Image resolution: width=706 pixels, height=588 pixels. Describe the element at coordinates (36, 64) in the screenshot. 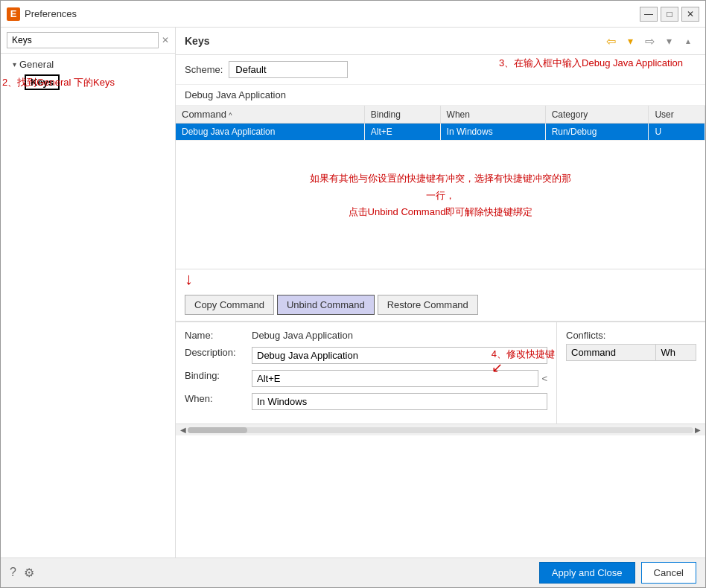

I see `general-label: General` at that location.